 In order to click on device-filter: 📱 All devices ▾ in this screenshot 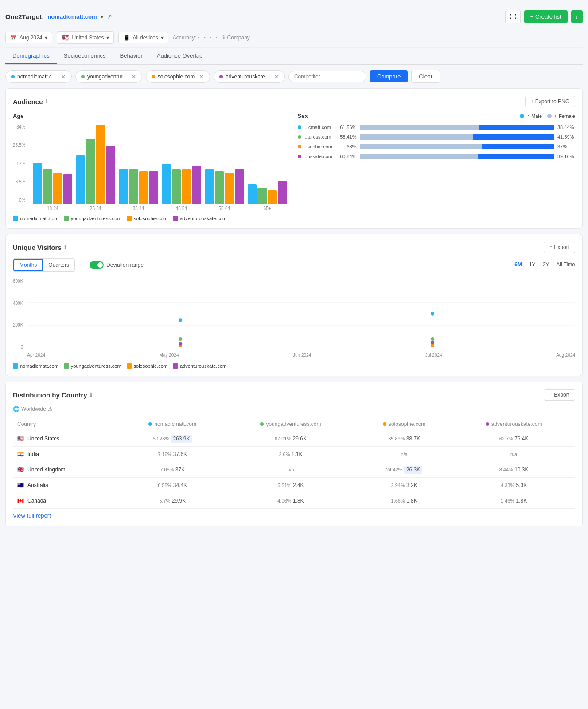, I will do `click(143, 38)`.